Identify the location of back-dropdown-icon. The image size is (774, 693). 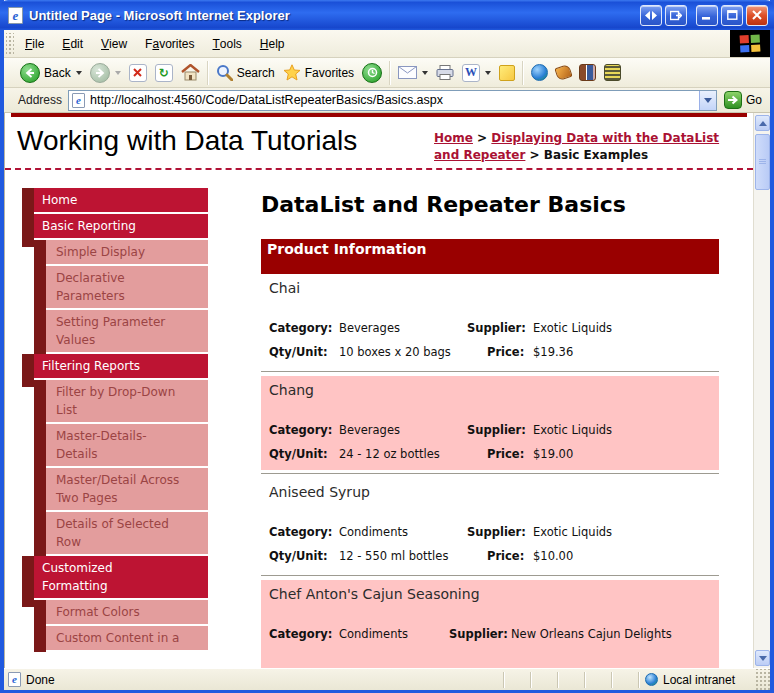
(79, 73).